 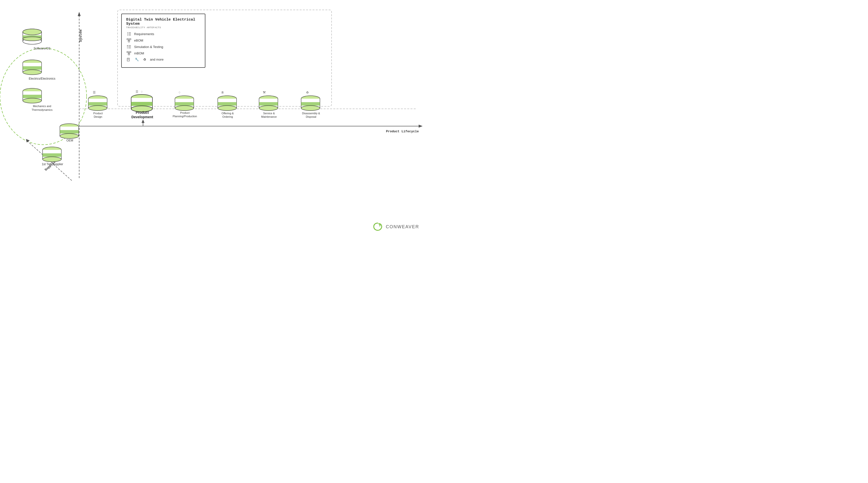 I want to click on label-product-planning-2: Planning/Production, so click(x=185, y=117).